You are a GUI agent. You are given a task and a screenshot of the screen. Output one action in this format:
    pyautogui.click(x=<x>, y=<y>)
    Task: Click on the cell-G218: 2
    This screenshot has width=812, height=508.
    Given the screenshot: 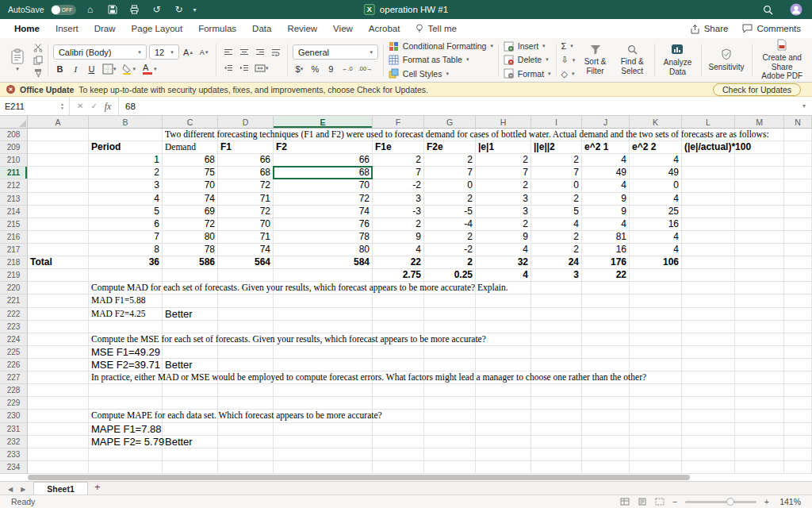 What is the action you would take?
    pyautogui.click(x=450, y=263)
    